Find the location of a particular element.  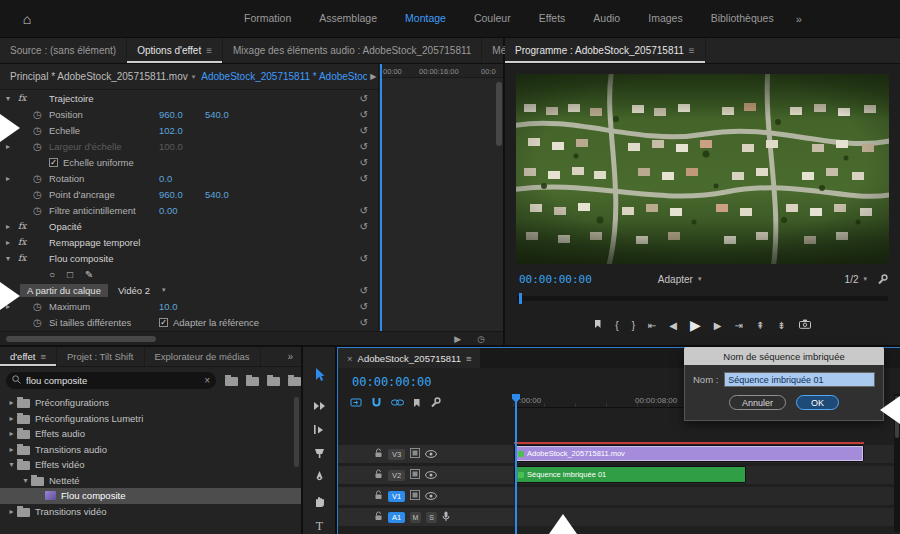

tab-effect-controls: Options d'effet≡ is located at coordinates (175, 50).